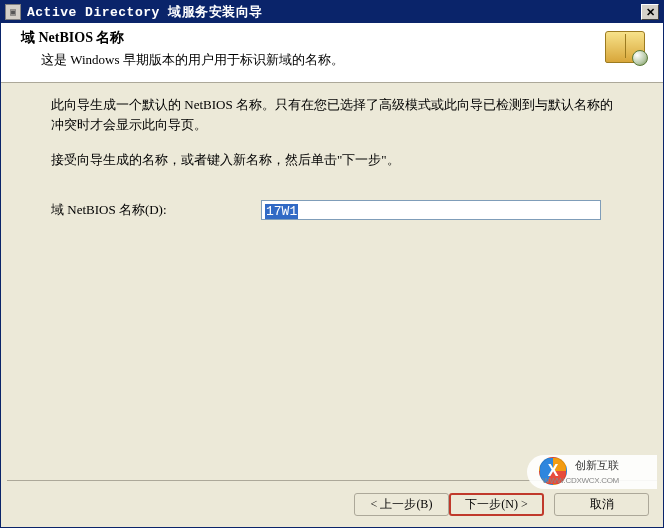 This screenshot has height=528, width=664. I want to click on netbios-label: 域 NetBIOS 名称(D):, so click(156, 210).